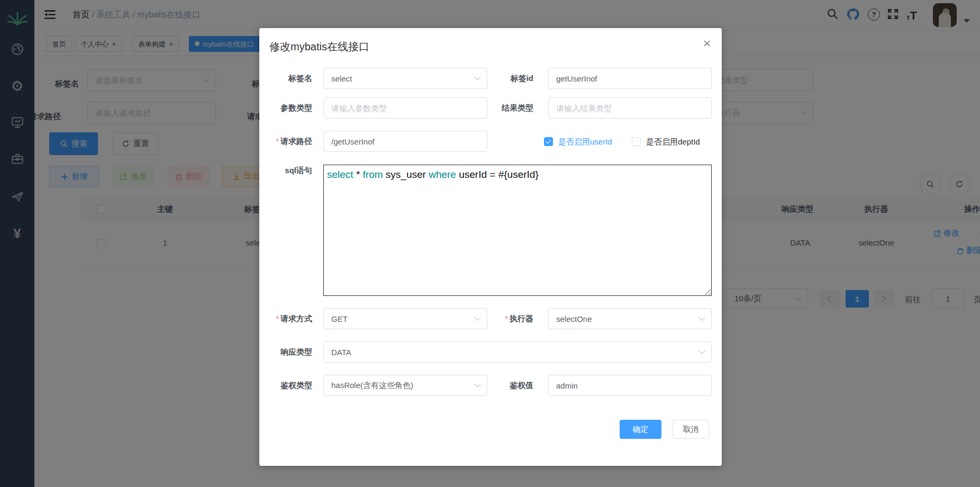  What do you see at coordinates (691, 429) in the screenshot?
I see `cancel-button: 取消` at bounding box center [691, 429].